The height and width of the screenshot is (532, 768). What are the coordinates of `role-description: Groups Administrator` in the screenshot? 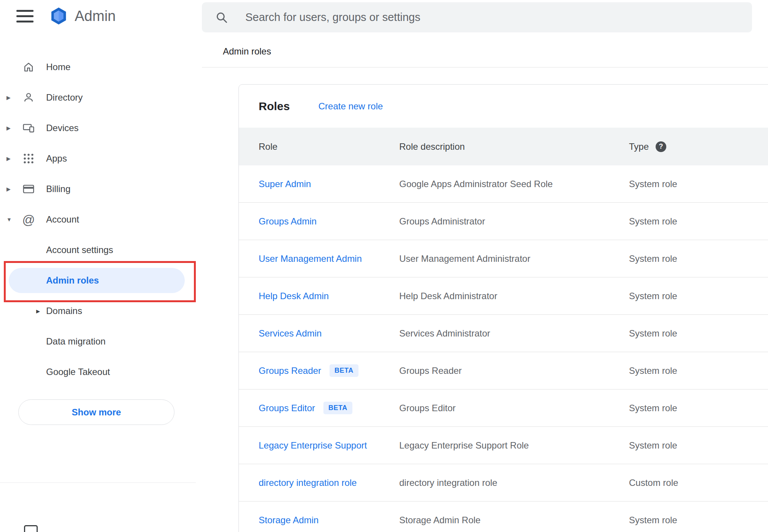 It's located at (514, 221).